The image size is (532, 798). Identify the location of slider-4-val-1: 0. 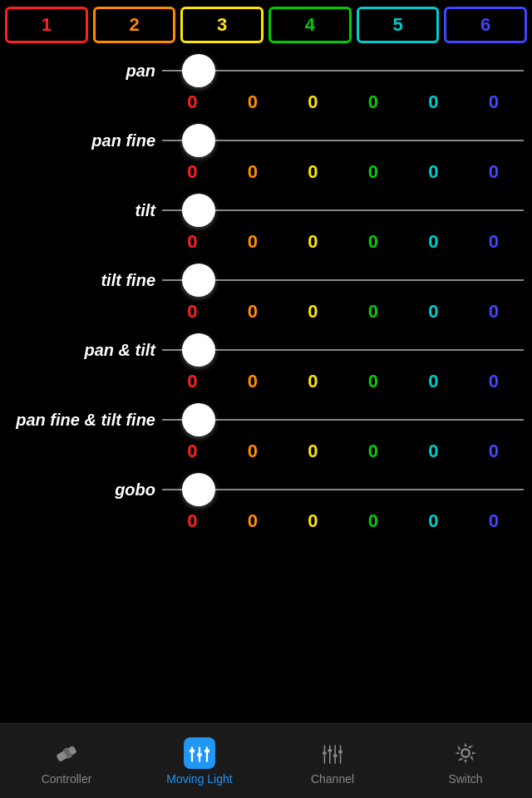
(253, 382).